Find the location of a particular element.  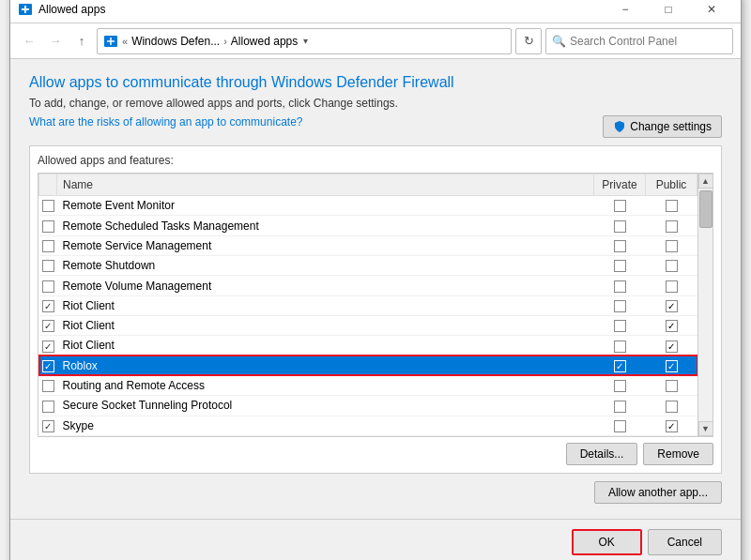

details-button: Details... is located at coordinates (603, 454).